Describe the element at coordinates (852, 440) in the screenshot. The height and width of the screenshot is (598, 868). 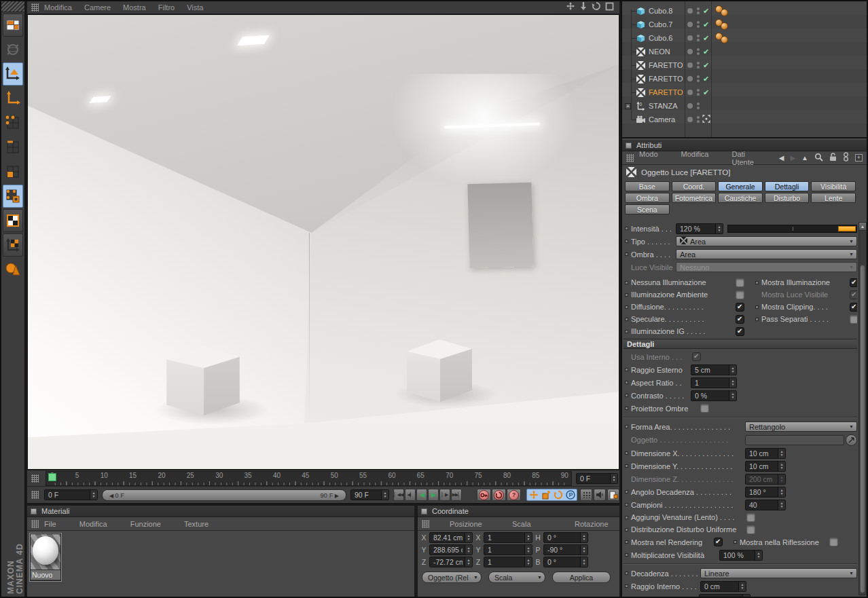
I see `object-picker-icon` at that location.